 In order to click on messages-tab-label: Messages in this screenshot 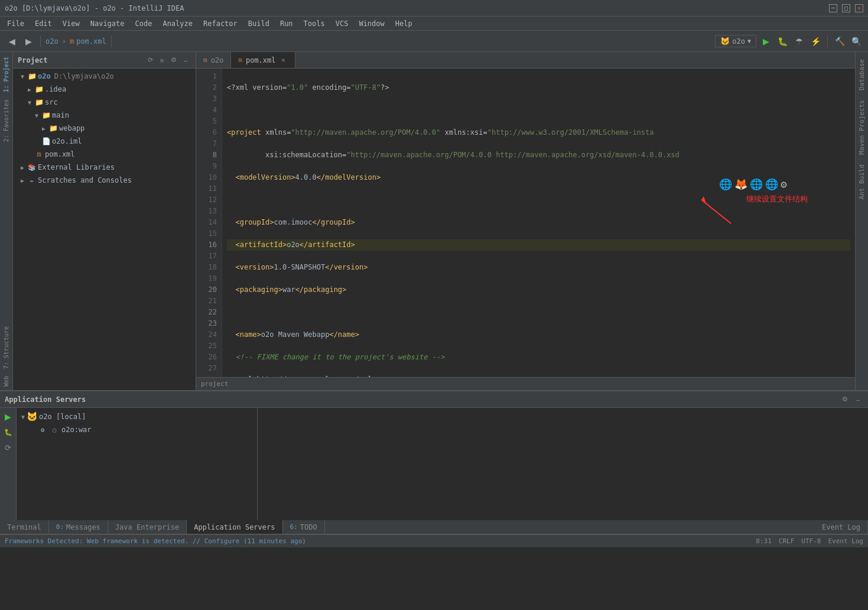, I will do `click(83, 527)`.